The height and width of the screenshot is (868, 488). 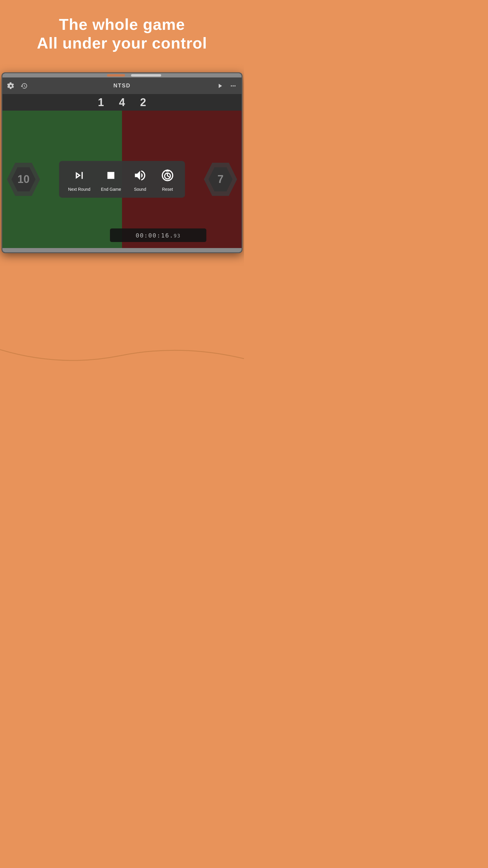 What do you see at coordinates (122, 86) in the screenshot?
I see `game-toolbar: NTSD` at bounding box center [122, 86].